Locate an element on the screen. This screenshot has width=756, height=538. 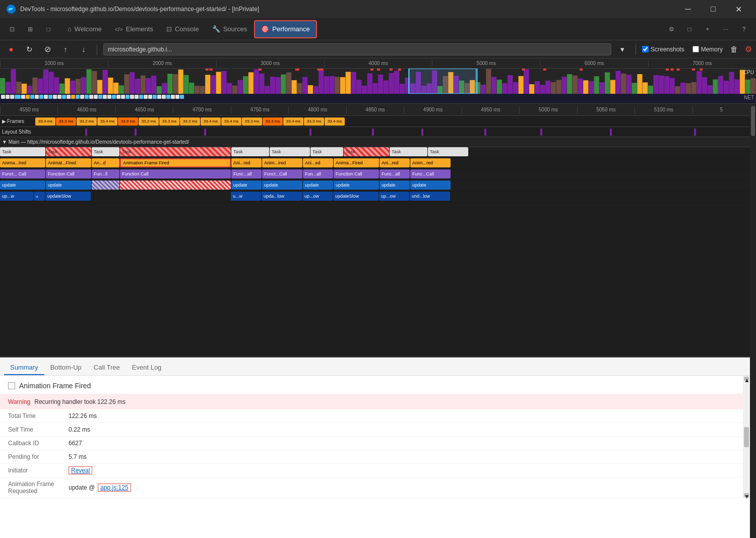
frame-item: 33.6 ms is located at coordinates (128, 122).